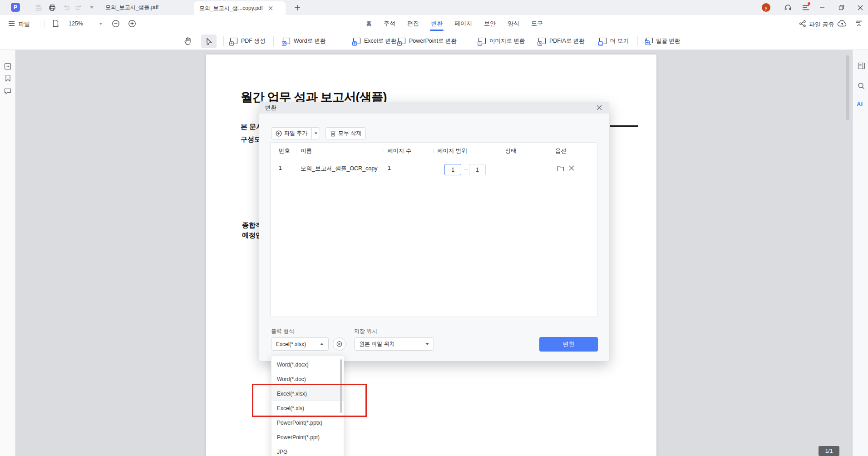 The image size is (868, 456). What do you see at coordinates (649, 41) in the screenshot?
I see `batch-convert-icon` at bounding box center [649, 41].